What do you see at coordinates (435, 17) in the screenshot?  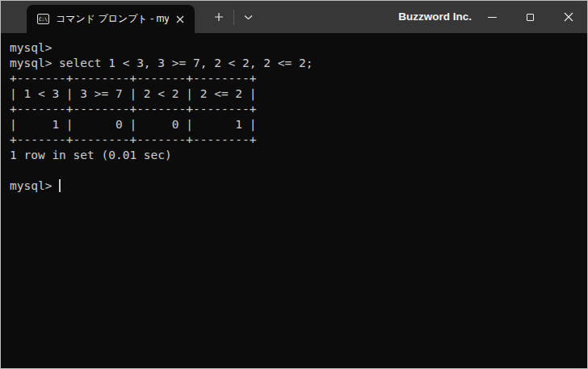 I see `brand-text: Buzzword Inc.` at bounding box center [435, 17].